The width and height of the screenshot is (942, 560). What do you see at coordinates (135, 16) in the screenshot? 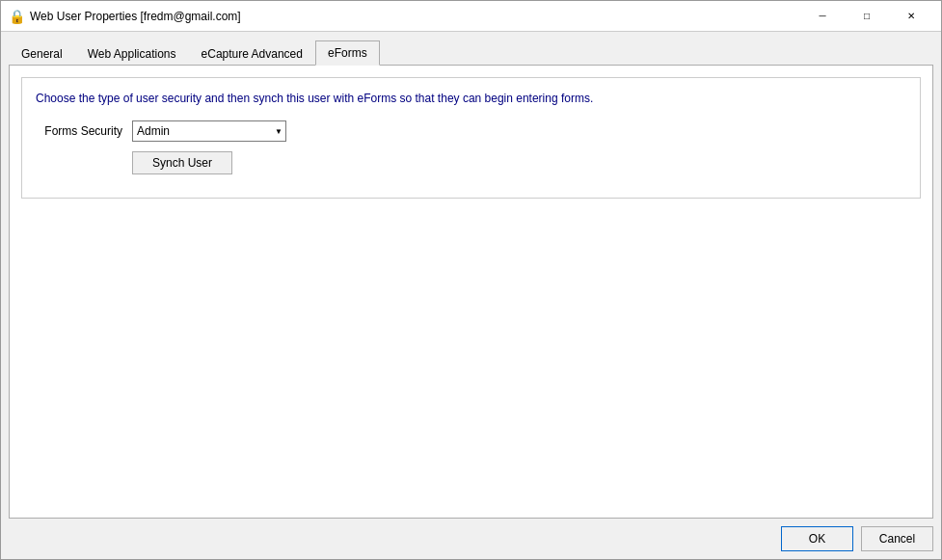
I see `window-title: Web User Properties [fredm@gmail.com]` at bounding box center [135, 16].